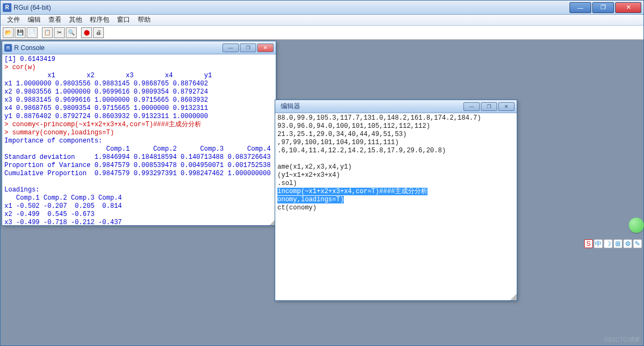 This screenshot has height=346, width=644. Describe the element at coordinates (138, 157) in the screenshot. I see `output-line: Standard deviation 1.9846994 0.184818594…` at that location.